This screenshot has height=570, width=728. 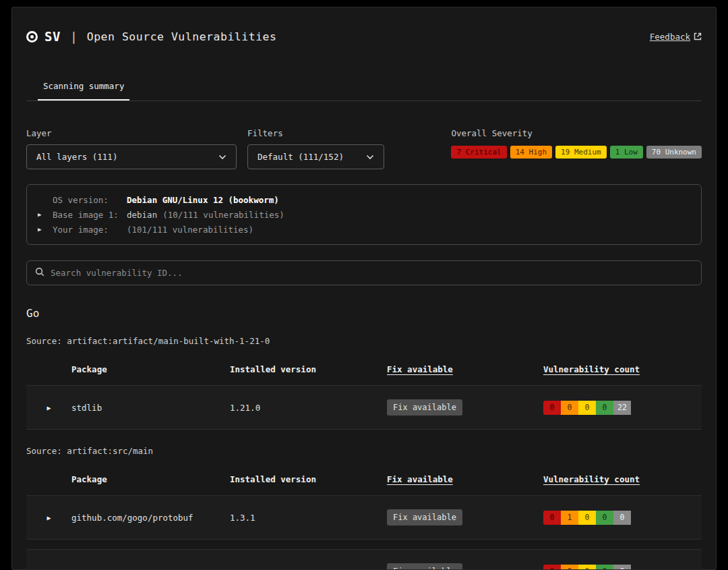 I want to click on filters-control: Filters Default (111/152), so click(x=315, y=148).